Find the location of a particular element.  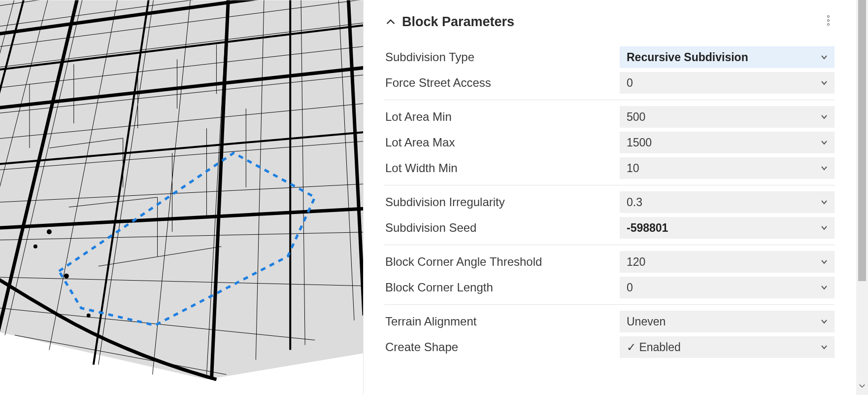

param-group: Subdivision TypeRecursive SubdivisionFor… is located at coordinates (609, 72).